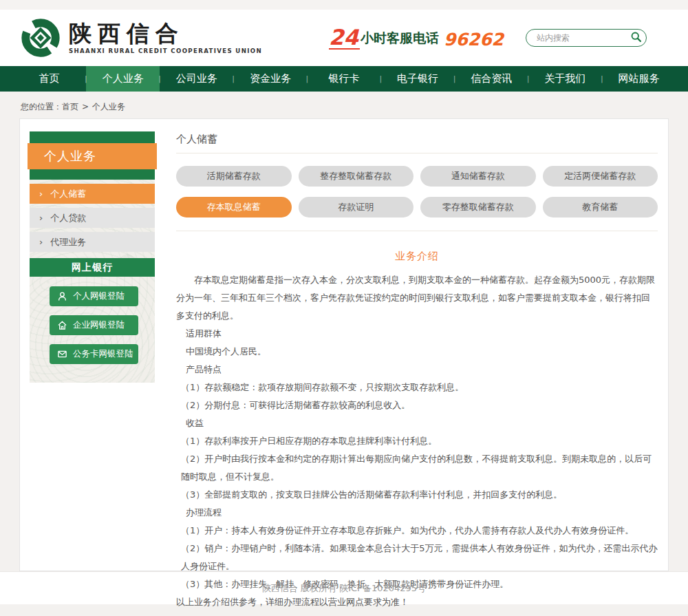 The image size is (688, 616). What do you see at coordinates (103, 354) in the screenshot?
I see `ebank-button-label: 公务卡网银登陆` at bounding box center [103, 354].